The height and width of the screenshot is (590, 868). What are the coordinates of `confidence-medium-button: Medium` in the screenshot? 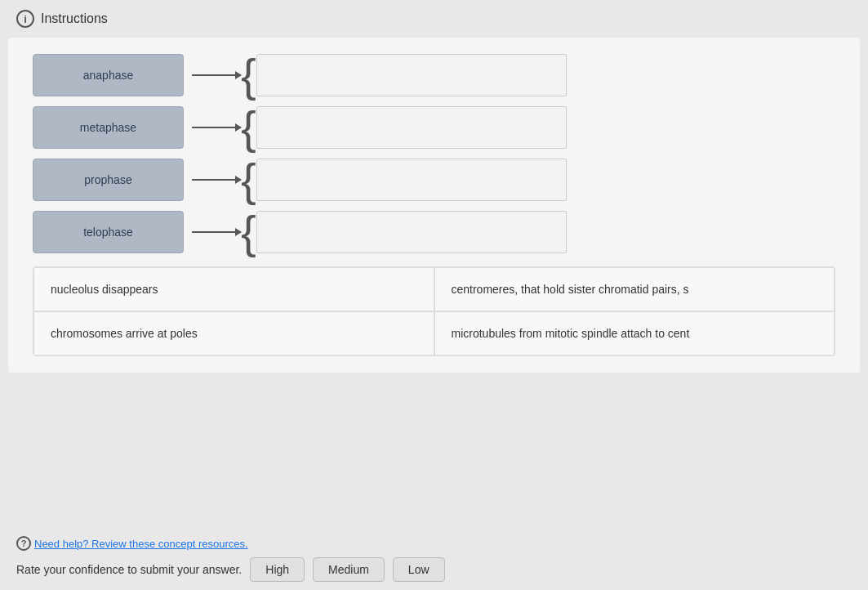 It's located at (349, 570).